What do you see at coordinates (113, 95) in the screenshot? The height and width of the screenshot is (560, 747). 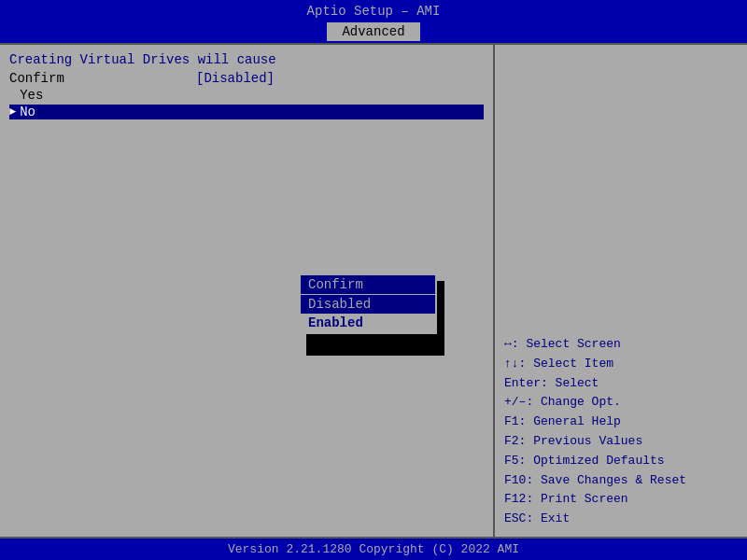 I see `yes-label: Yes` at bounding box center [113, 95].